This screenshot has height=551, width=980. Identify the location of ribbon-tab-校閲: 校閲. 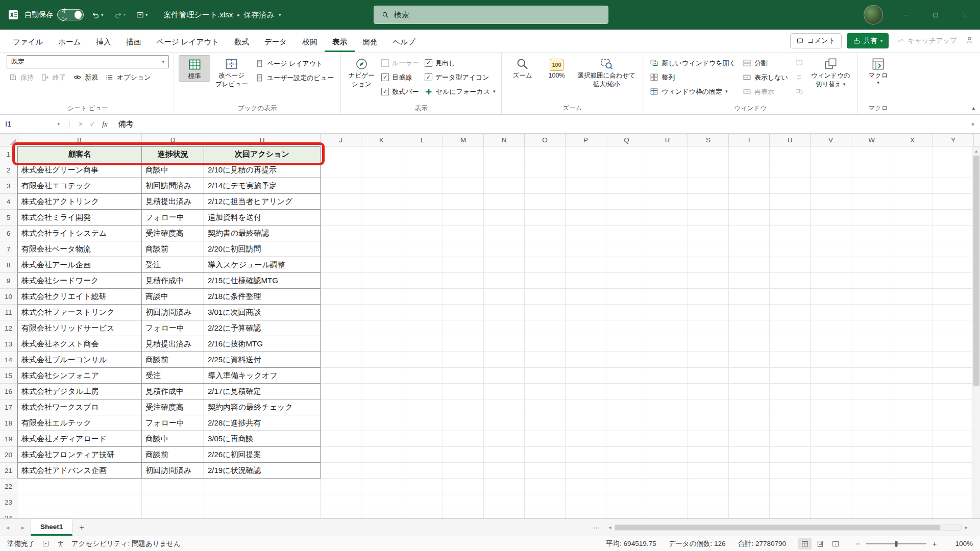
(309, 42).